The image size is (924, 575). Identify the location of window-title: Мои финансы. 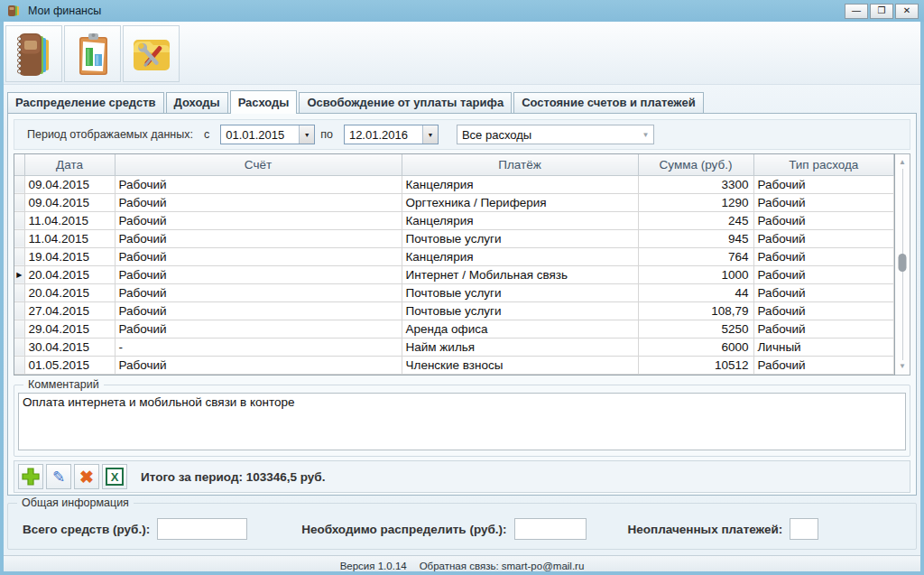
(65, 11).